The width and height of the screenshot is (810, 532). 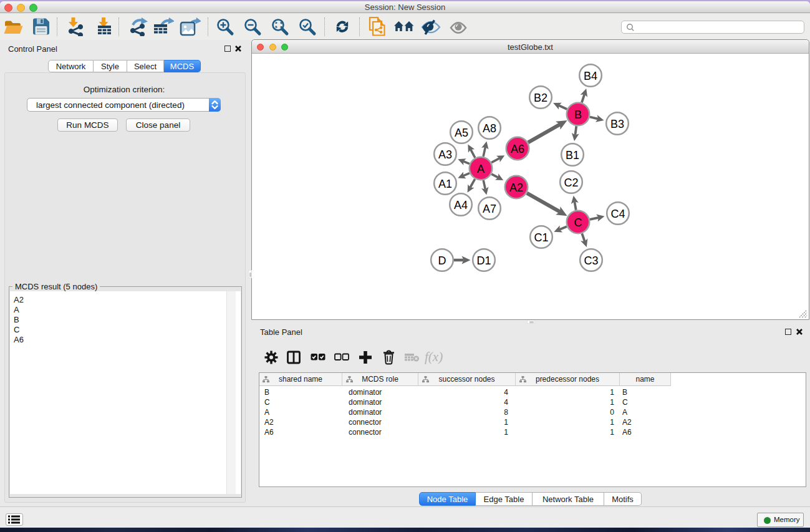 I want to click on svg-text: B, so click(x=578, y=115).